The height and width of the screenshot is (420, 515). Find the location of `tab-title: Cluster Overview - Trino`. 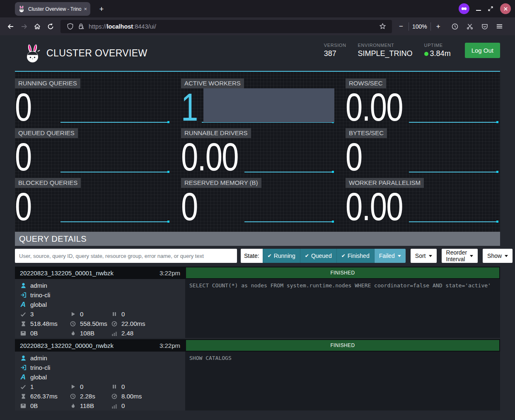

tab-title: Cluster Overview - Trino is located at coordinates (55, 9).